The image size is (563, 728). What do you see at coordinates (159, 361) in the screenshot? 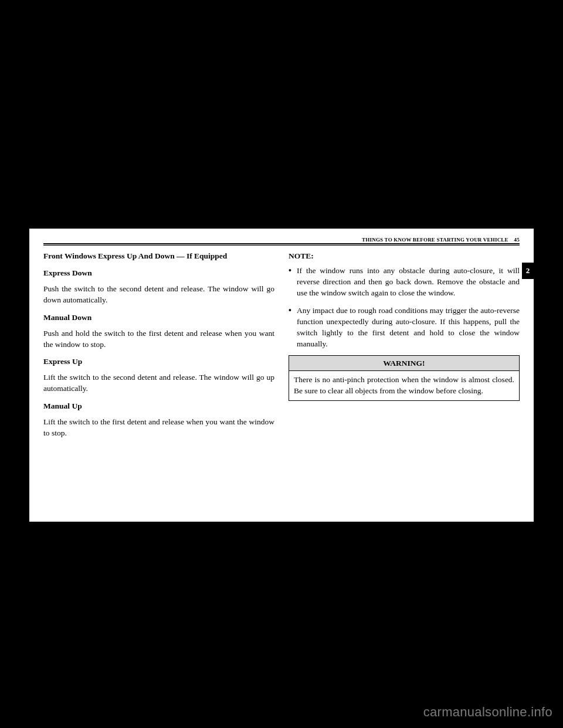
I see `subhead-express-up: Express Up` at bounding box center [159, 361].